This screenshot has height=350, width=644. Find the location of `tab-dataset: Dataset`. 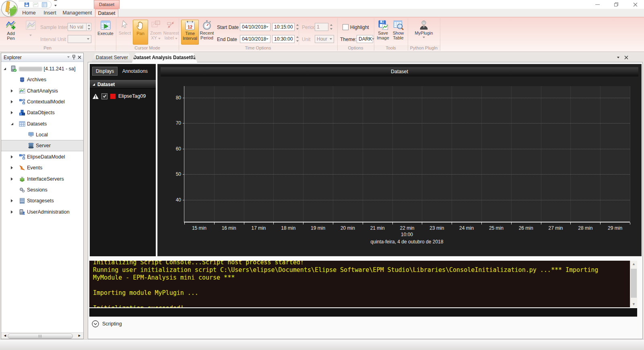

tab-dataset: Dataset is located at coordinates (107, 13).